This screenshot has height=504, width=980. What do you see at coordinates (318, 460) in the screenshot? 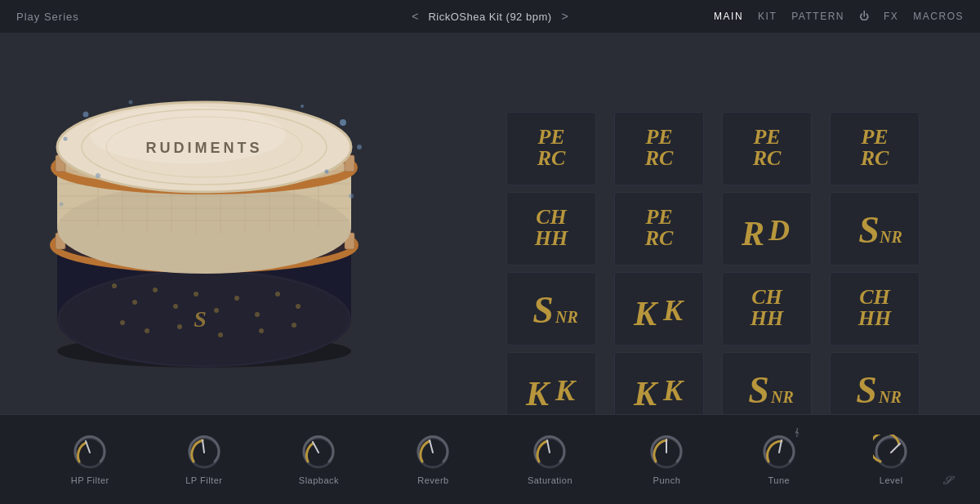
I see `knob-group-slapback: Slapback` at bounding box center [318, 460].